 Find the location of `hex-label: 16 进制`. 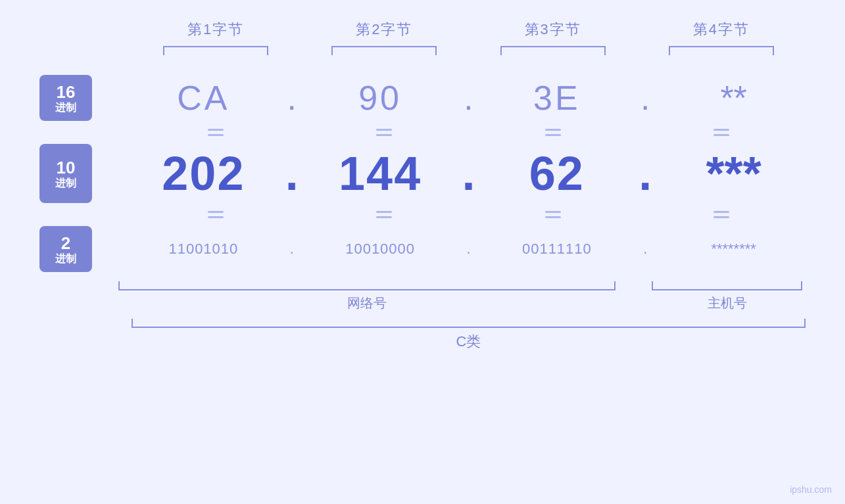

hex-label: 16 进制 is located at coordinates (66, 98).